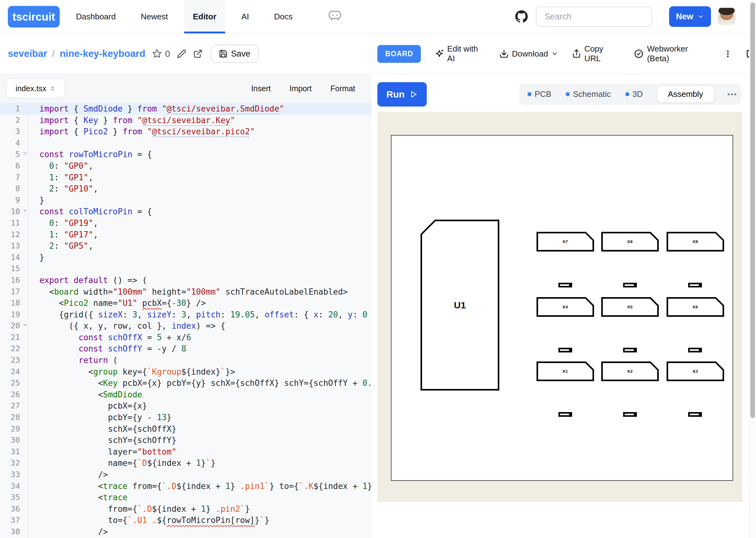 Image resolution: width=756 pixels, height=538 pixels. What do you see at coordinates (565, 371) in the screenshot?
I see `key-k1: K1` at bounding box center [565, 371].